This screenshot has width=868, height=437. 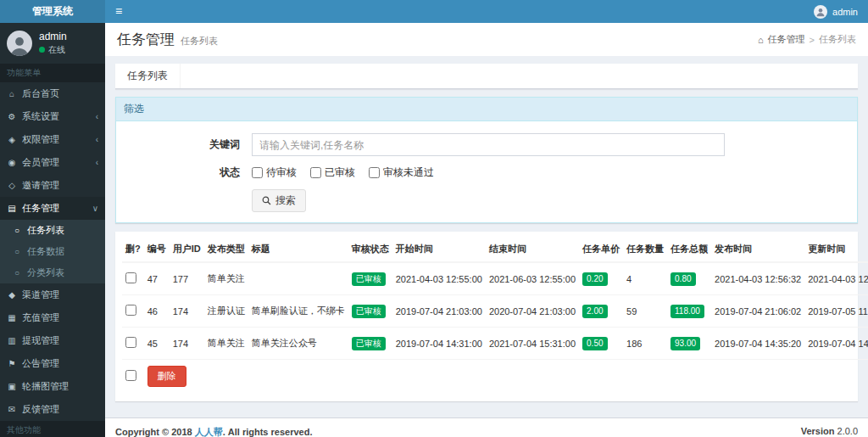 I want to click on cell-status: 已审核, so click(x=370, y=278).